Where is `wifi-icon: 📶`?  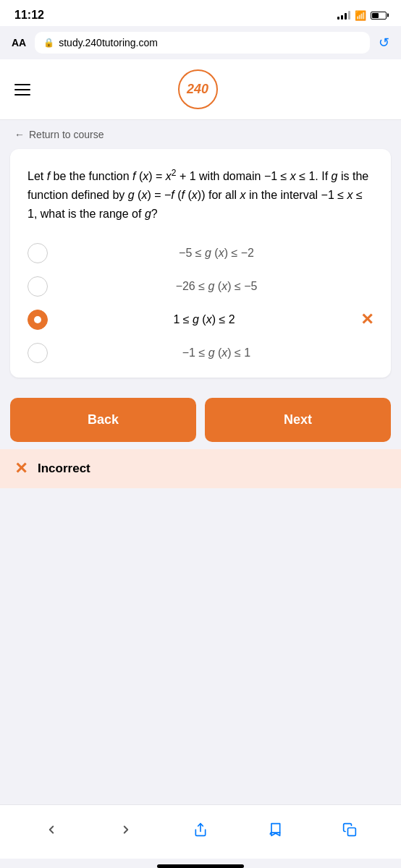 wifi-icon: 📶 is located at coordinates (360, 16).